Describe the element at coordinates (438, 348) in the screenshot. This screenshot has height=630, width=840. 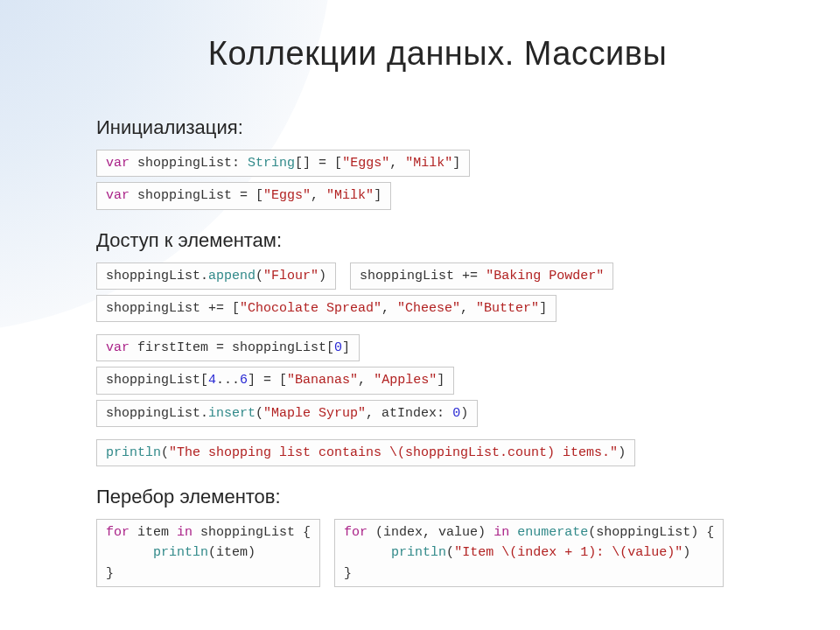
I see `code-row-access-3: var firstItem = shoppingList[0]` at that location.